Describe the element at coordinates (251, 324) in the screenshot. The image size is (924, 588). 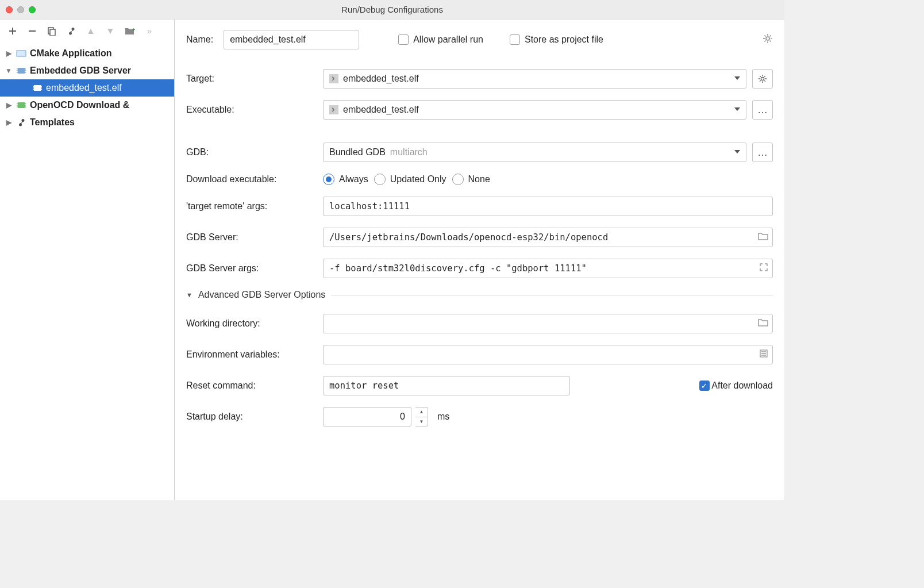
I see `workdir-label: Working directory:` at that location.